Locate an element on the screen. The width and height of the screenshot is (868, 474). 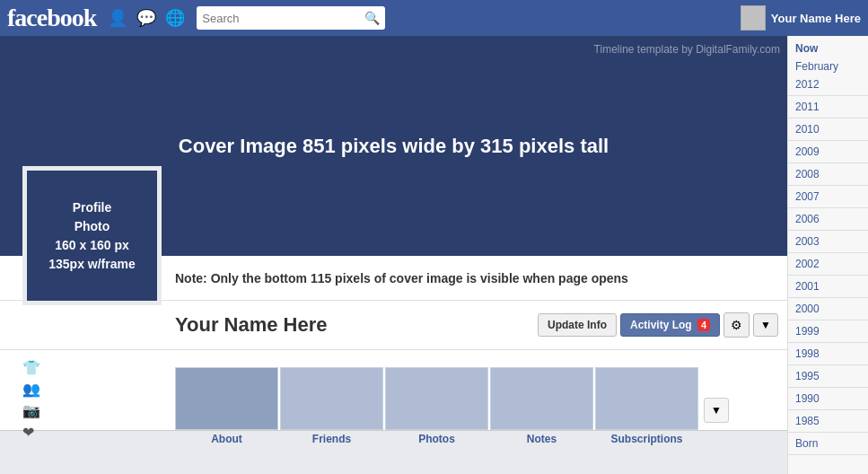
profile-name-bar: Your Name Here Update Info Activity Log … is located at coordinates (393, 325).